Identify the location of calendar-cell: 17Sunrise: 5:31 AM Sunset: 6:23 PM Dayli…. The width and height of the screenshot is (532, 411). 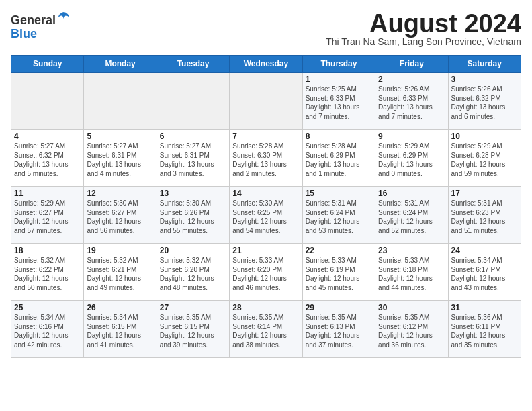
(484, 215).